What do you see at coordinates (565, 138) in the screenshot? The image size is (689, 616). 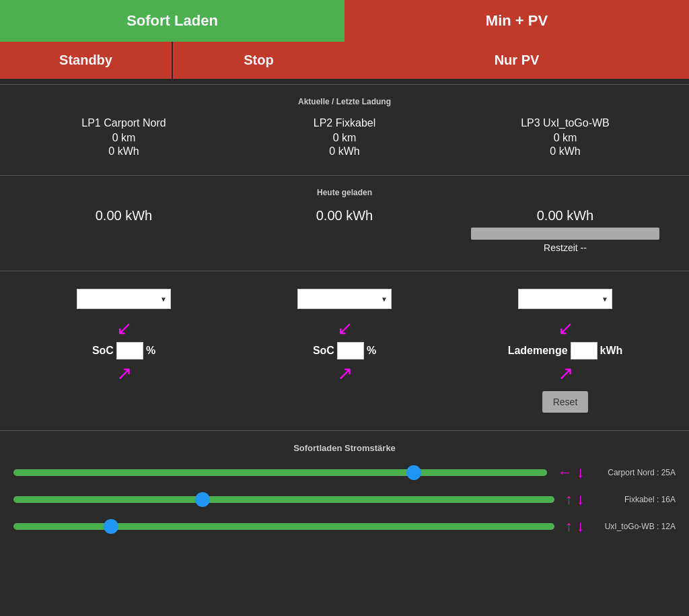 I see `lp3-km: 0 km` at bounding box center [565, 138].